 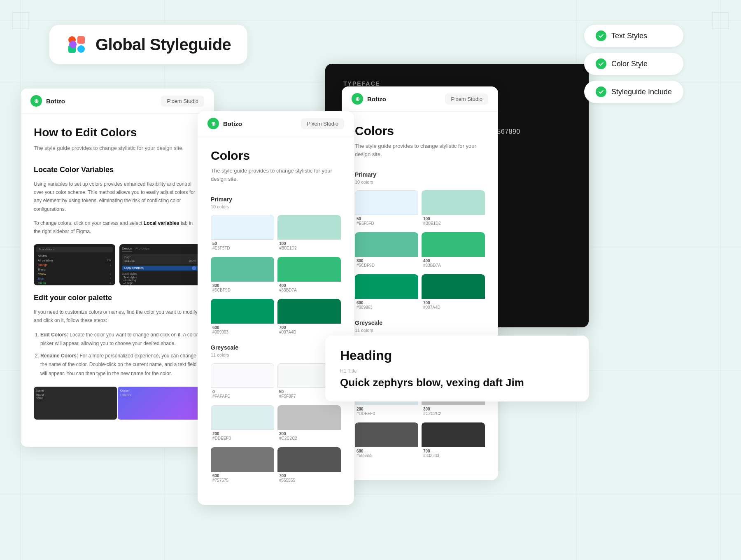 What do you see at coordinates (77, 44) in the screenshot?
I see `figma-logo-icon` at bounding box center [77, 44].